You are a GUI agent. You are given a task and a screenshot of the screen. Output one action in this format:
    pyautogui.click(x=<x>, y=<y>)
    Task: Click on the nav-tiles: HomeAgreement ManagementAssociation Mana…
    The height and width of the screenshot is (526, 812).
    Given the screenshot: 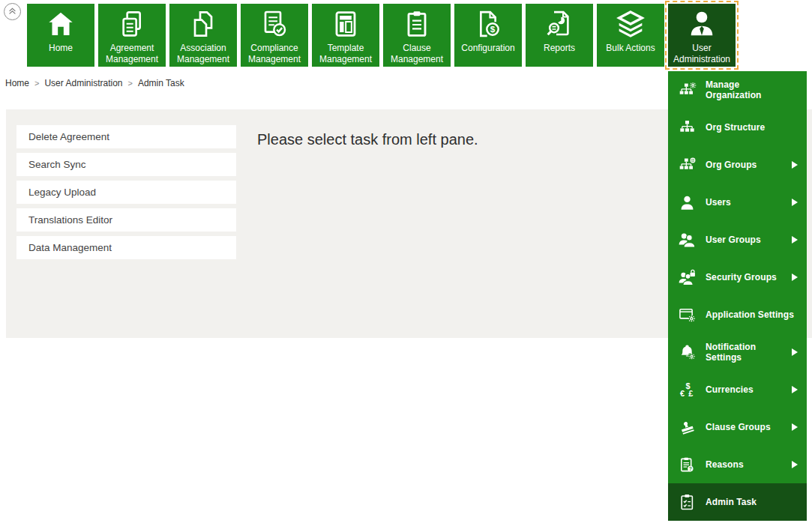 What is the action you would take?
    pyautogui.click(x=381, y=35)
    